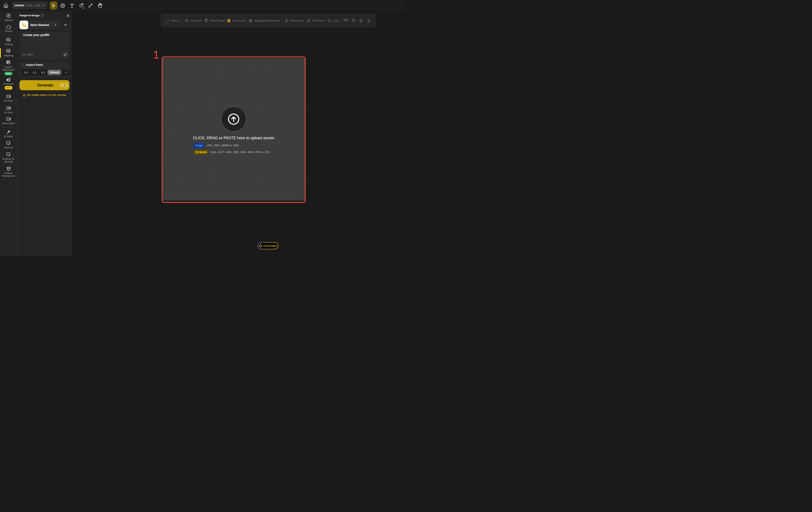 This screenshot has height=512, width=812. Describe the element at coordinates (61, 85) in the screenshot. I see `svg-text: D` at that location.